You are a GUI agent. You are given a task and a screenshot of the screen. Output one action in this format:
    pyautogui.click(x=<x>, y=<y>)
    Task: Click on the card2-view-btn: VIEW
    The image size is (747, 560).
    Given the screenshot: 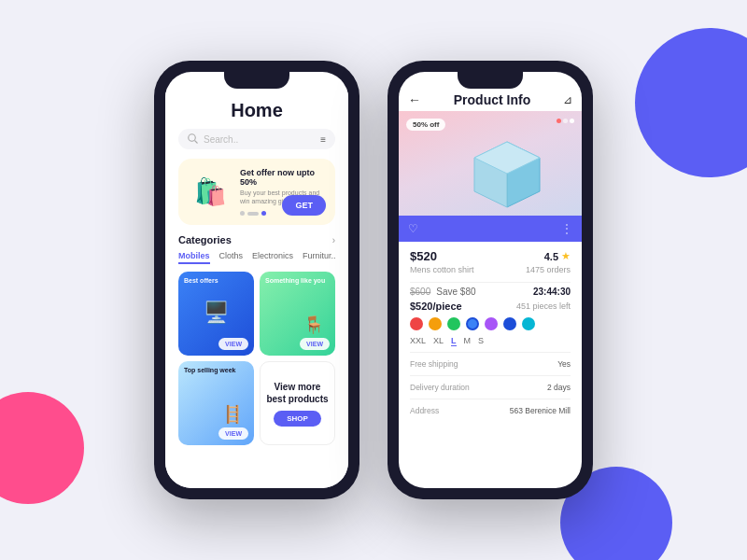 What is the action you would take?
    pyautogui.click(x=315, y=343)
    